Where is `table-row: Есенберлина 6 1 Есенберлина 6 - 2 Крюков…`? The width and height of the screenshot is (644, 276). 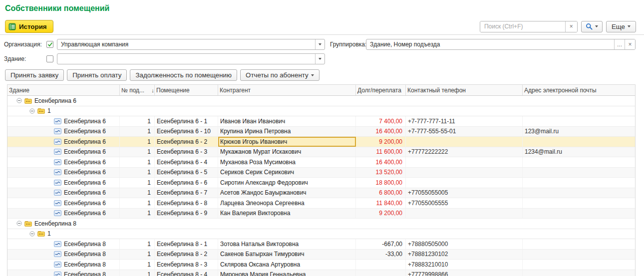
table-row: Есенберлина 6 1 Есенберлина 6 - 2 Крюков… is located at coordinates (322, 142).